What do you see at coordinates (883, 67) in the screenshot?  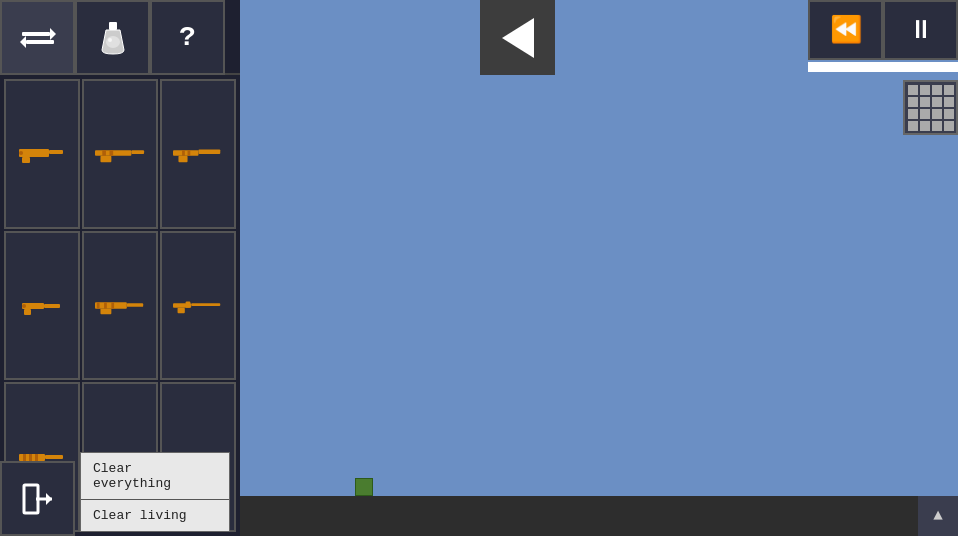 I see `progress-bar` at bounding box center [883, 67].